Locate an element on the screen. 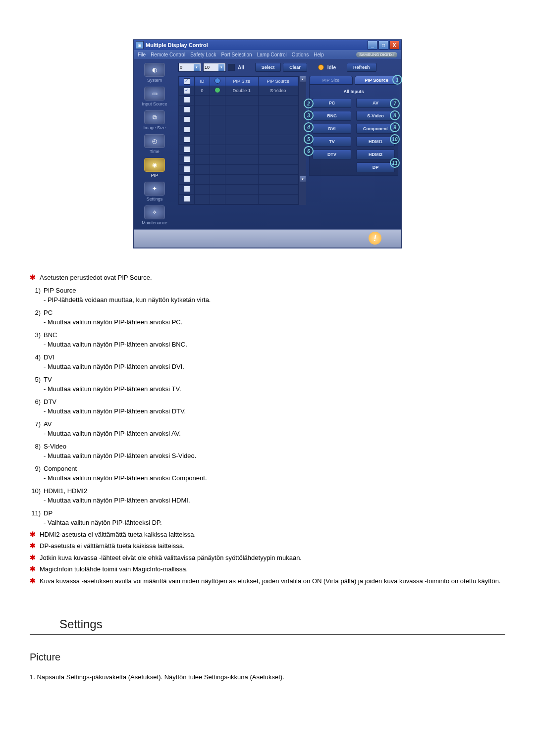 The image size is (535, 756). minimize-button: _ is located at coordinates (373, 45).